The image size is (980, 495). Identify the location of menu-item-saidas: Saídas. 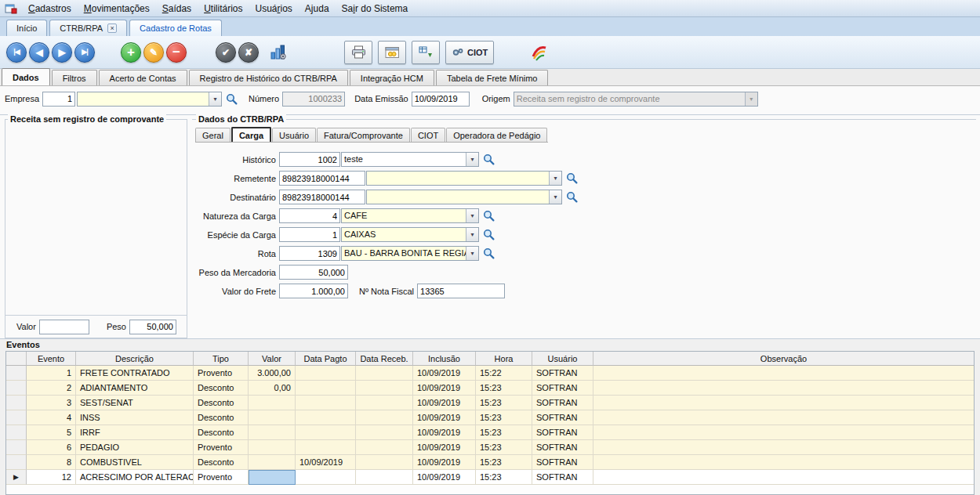
(177, 8).